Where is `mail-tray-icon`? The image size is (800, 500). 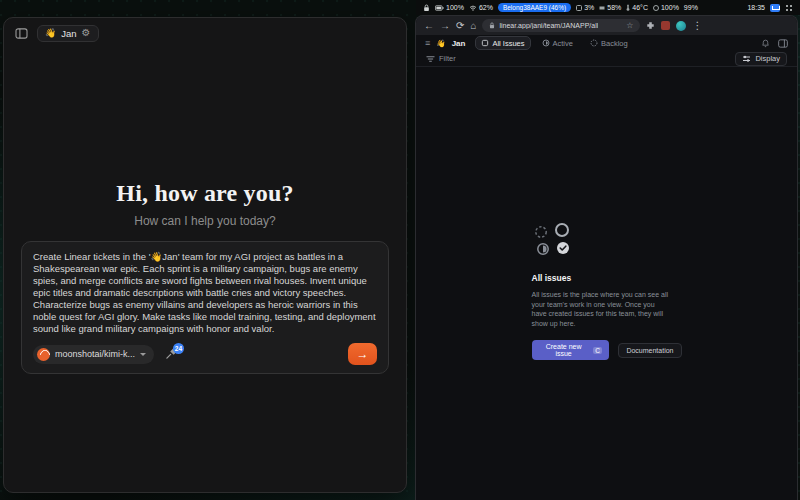 mail-tray-icon is located at coordinates (775, 8).